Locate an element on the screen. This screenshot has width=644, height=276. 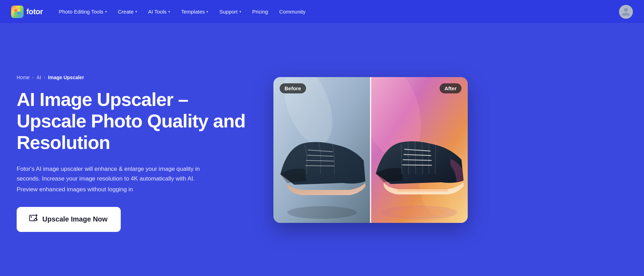
upscale-image-button: Upscale Image Now is located at coordinates (69, 219).